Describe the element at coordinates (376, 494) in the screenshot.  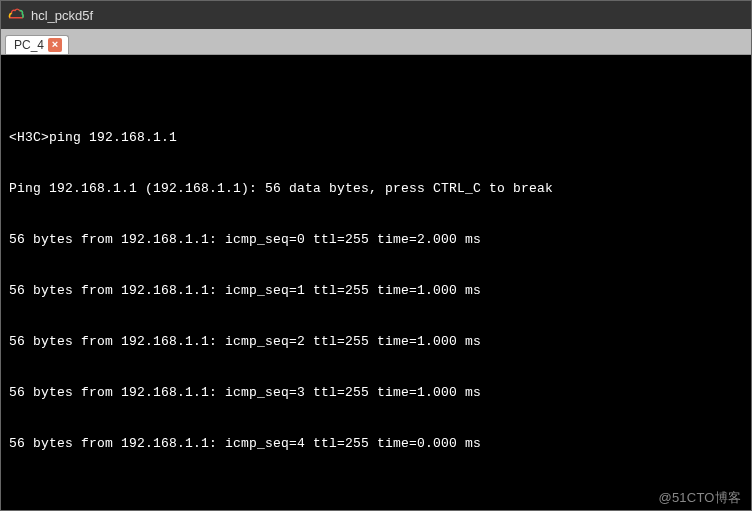
I see `terminal-line` at that location.